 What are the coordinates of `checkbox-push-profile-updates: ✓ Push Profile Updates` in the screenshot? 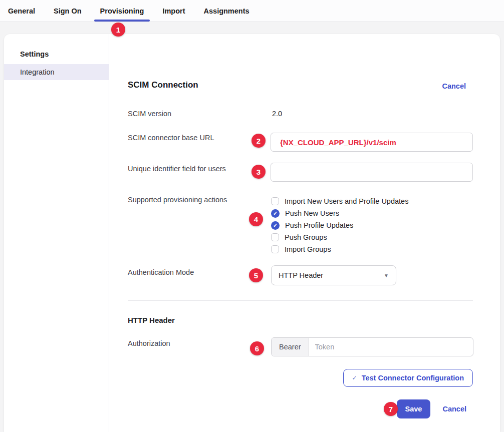 It's located at (340, 225).